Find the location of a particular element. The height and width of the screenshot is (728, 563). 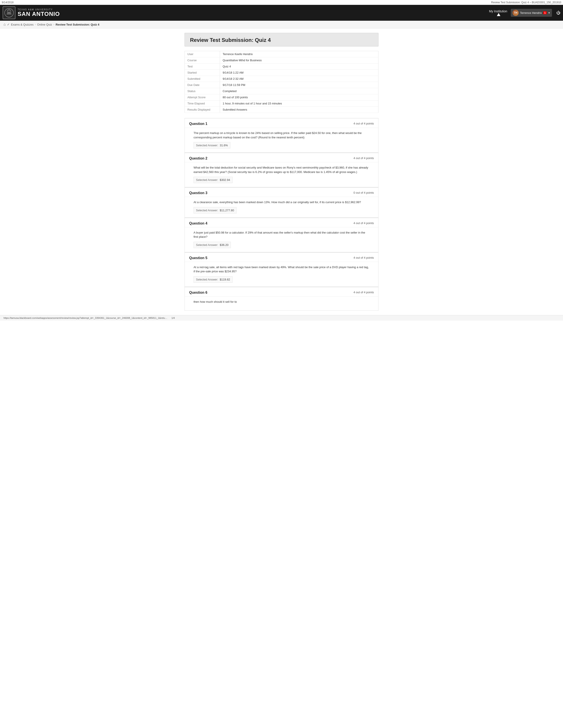

info-label: Test is located at coordinates (202, 67).